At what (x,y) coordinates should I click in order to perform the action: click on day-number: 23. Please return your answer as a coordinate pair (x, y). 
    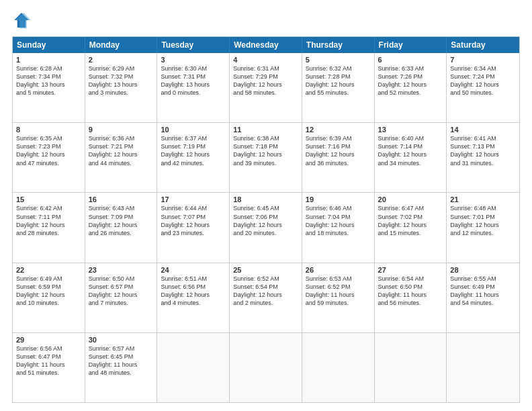
    Looking at the image, I should click on (121, 270).